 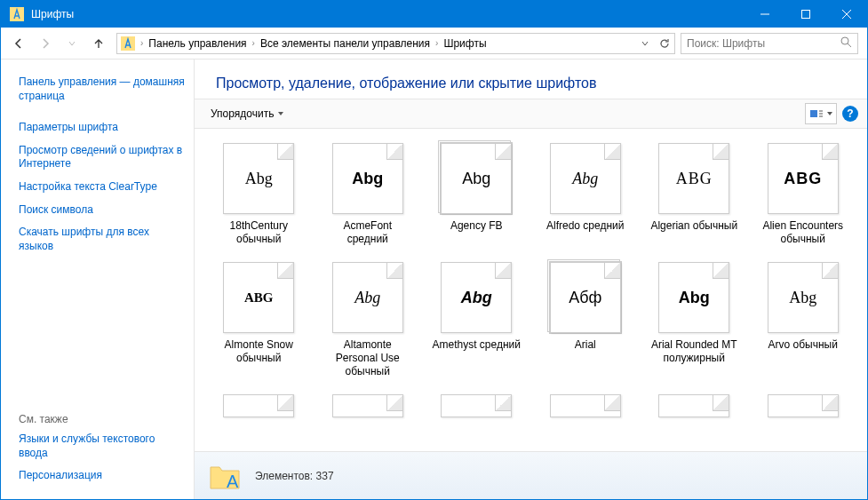 I want to click on font-item: ABGAlien Encounters обычный, so click(x=803, y=194).